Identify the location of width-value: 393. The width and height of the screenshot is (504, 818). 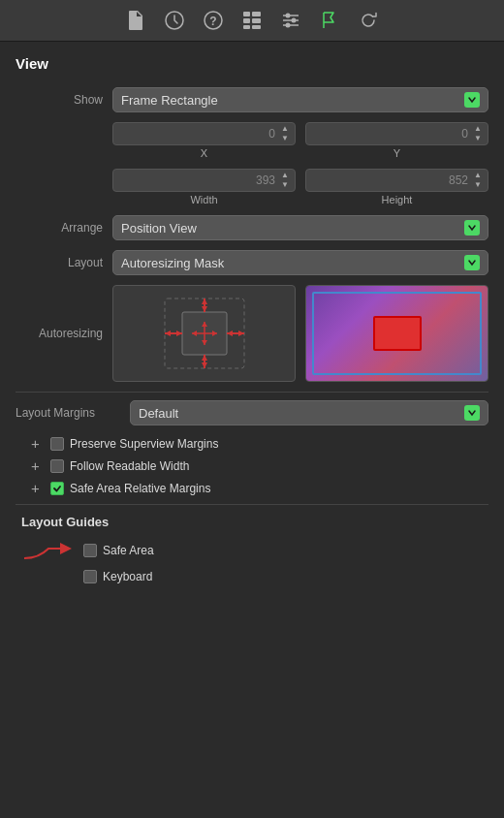
(198, 180).